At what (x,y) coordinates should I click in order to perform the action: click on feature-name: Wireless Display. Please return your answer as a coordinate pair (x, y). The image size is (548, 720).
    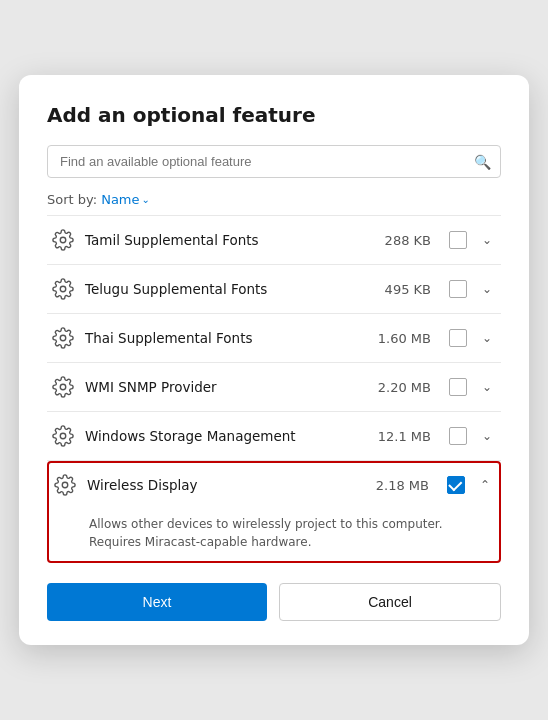
    Looking at the image, I should click on (226, 485).